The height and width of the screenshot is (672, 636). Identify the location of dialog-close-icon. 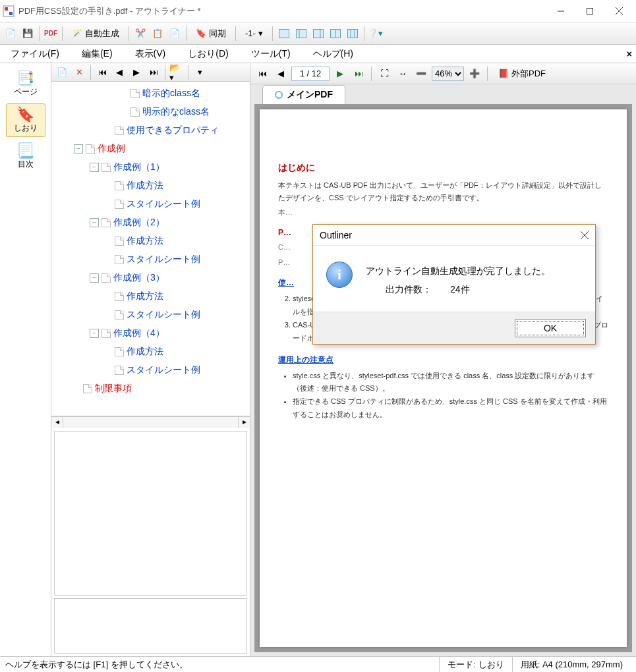
(585, 235).